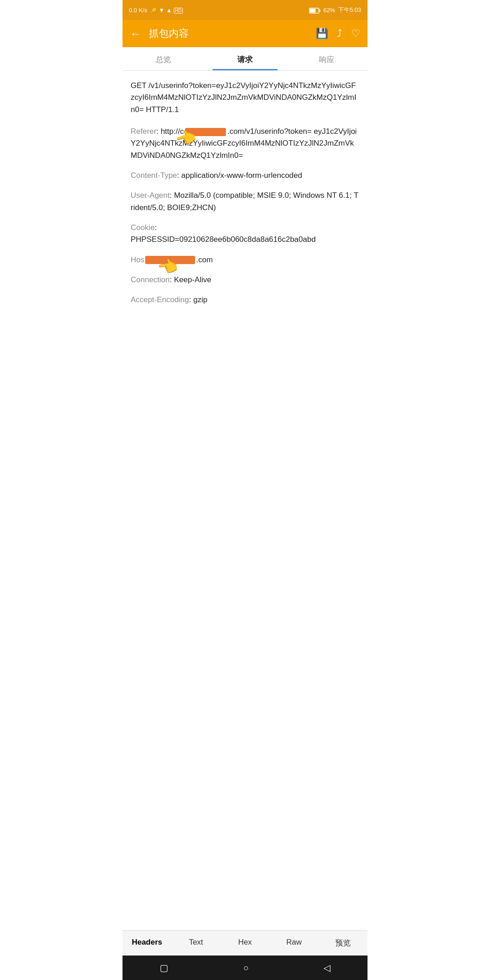 The image size is (490, 980). What do you see at coordinates (245, 143) in the screenshot?
I see `header-referer: Referer: http://c.com/v1/userinfo?token=…` at bounding box center [245, 143].